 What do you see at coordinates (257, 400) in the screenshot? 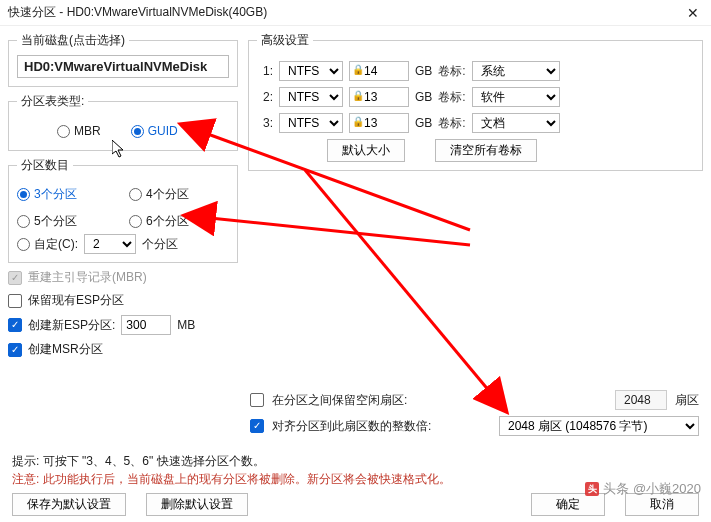
I see `check-keep-gap` at bounding box center [257, 400].